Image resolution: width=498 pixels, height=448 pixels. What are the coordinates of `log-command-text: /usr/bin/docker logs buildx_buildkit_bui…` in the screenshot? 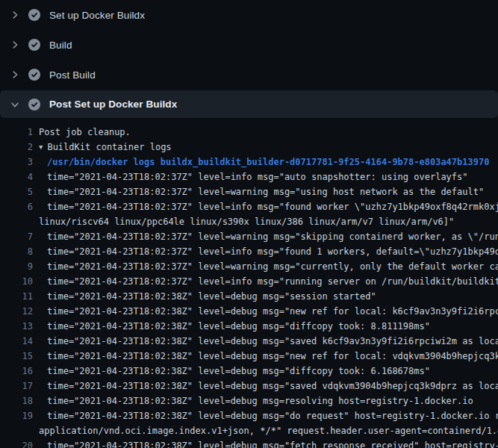 It's located at (269, 162).